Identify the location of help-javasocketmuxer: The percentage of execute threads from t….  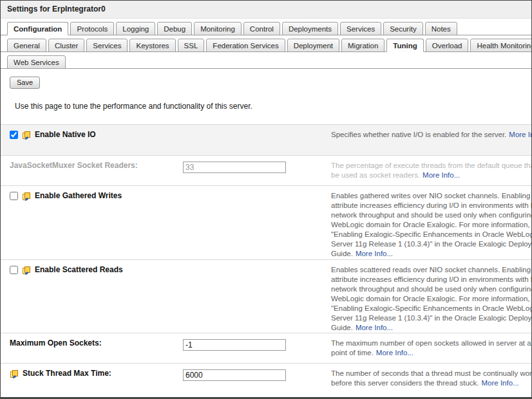
(432, 171).